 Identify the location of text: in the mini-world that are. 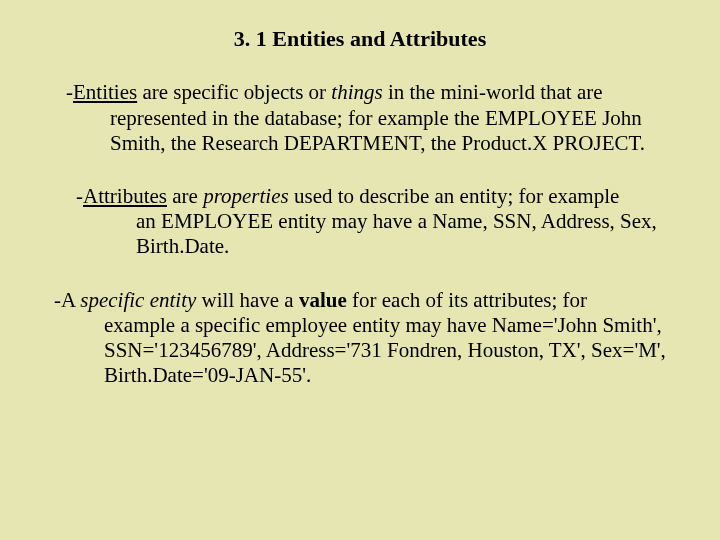
(493, 92).